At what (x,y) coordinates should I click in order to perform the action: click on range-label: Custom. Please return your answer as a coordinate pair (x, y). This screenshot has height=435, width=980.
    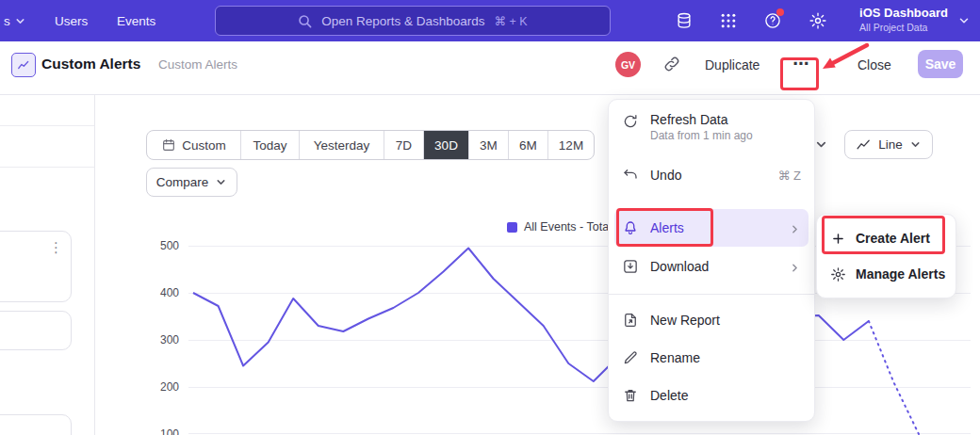
    Looking at the image, I should click on (204, 145).